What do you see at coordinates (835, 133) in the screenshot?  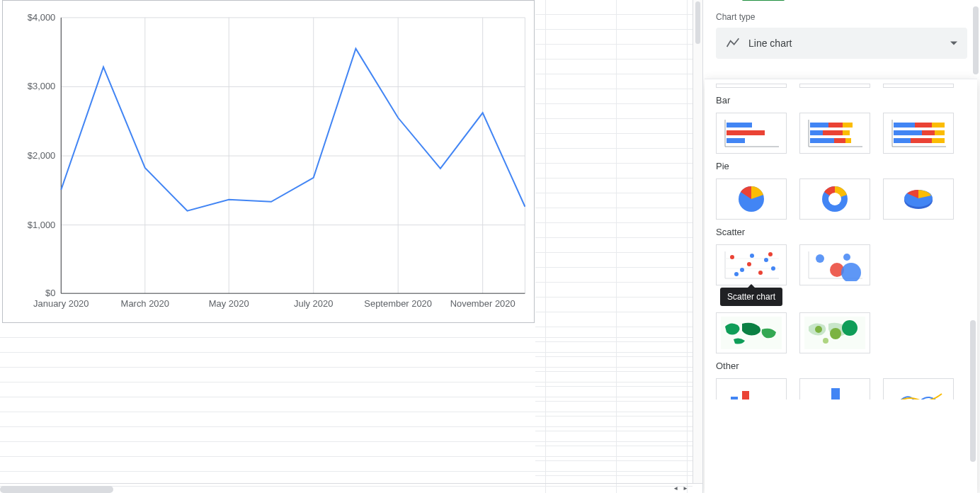 I see `chart-type-stacked-bar` at bounding box center [835, 133].